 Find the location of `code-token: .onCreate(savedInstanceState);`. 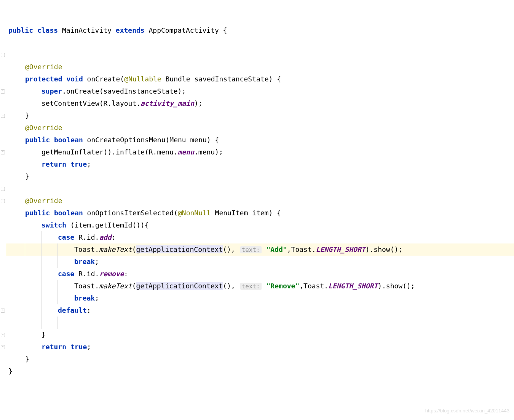

code-token: .onCreate(savedInstanceState); is located at coordinates (124, 91).